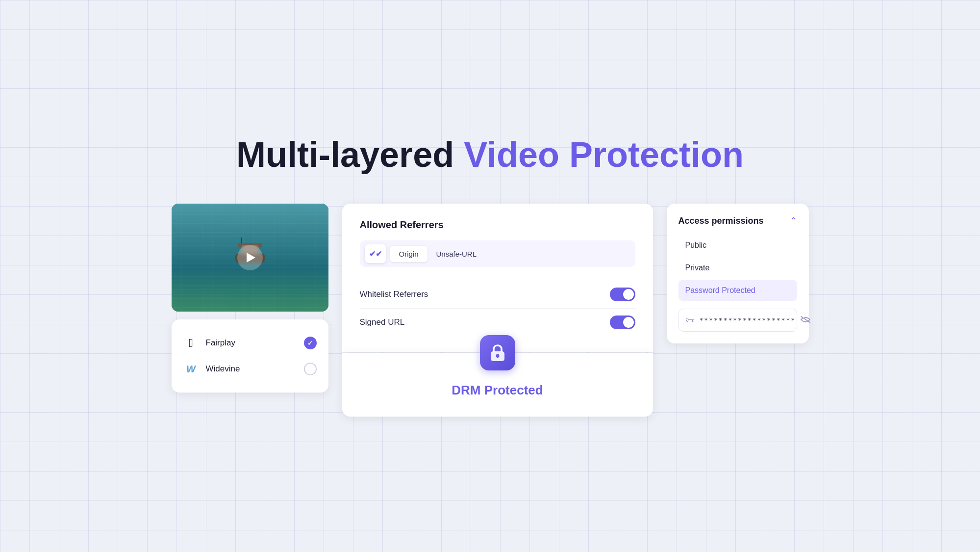  Describe the element at coordinates (498, 225) in the screenshot. I see `referrers-title: Allowed Referrers` at that location.